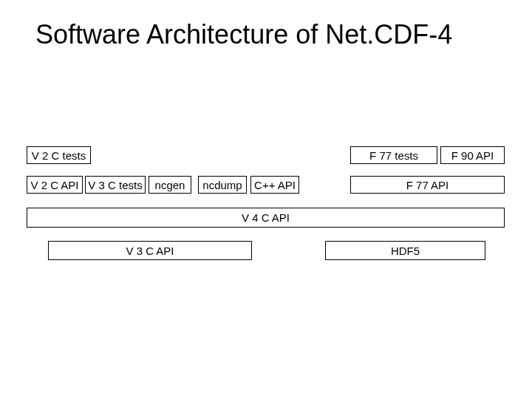  What do you see at coordinates (266, 217) in the screenshot?
I see `box-v4-c-api: V 4 C API` at bounding box center [266, 217].